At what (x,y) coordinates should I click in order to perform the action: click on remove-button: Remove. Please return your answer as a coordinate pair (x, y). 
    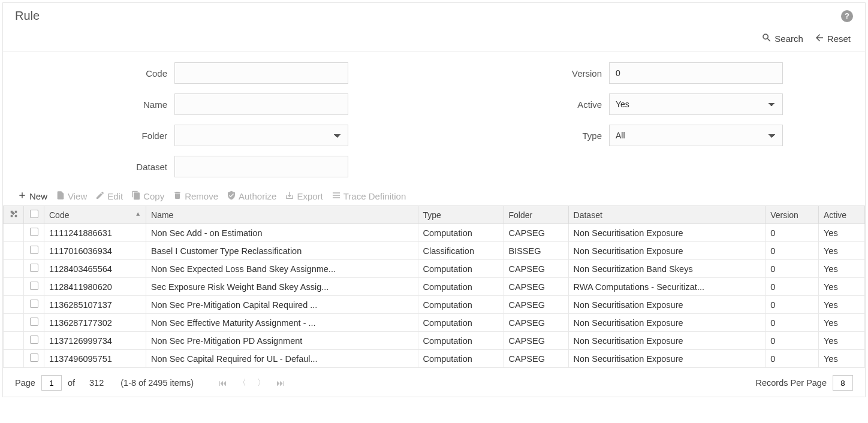
    Looking at the image, I should click on (195, 197).